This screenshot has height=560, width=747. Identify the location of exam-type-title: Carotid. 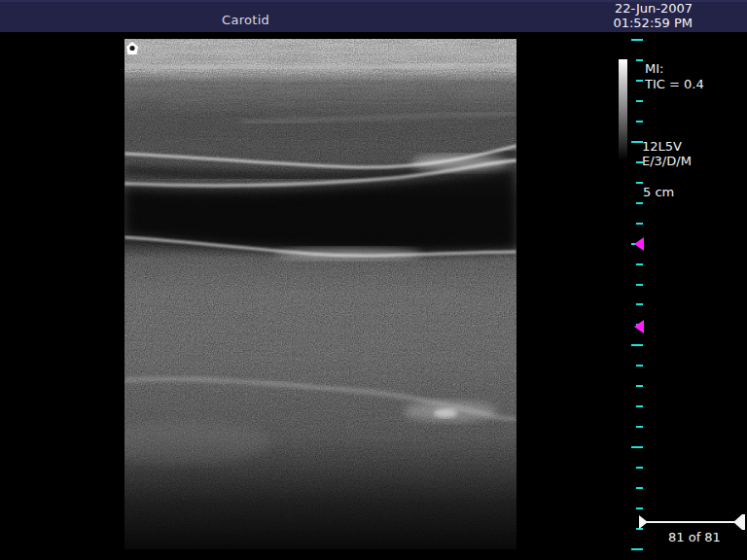
(245, 19).